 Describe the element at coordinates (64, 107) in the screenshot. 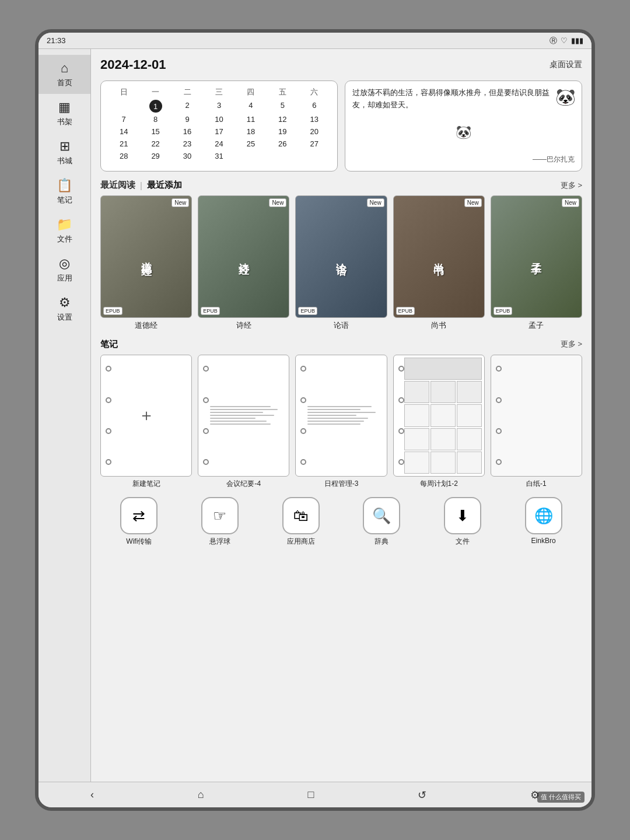

I see `bookshelf-icon: ▦` at that location.